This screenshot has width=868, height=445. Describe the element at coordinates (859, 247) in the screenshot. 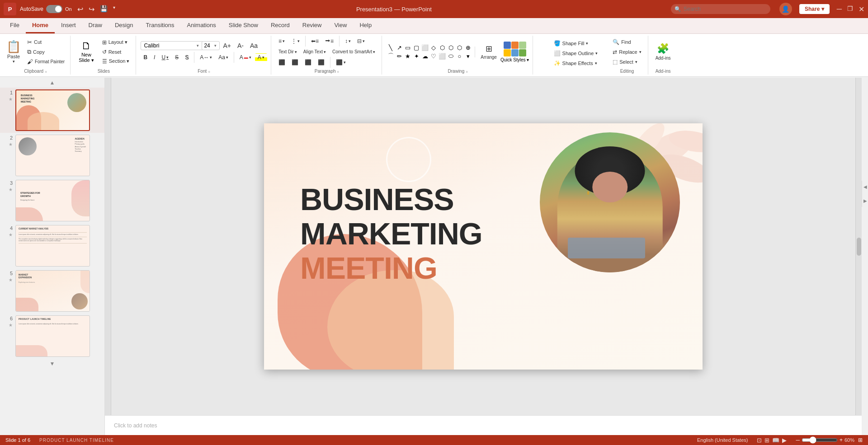

I see `right-scroll-area` at that location.